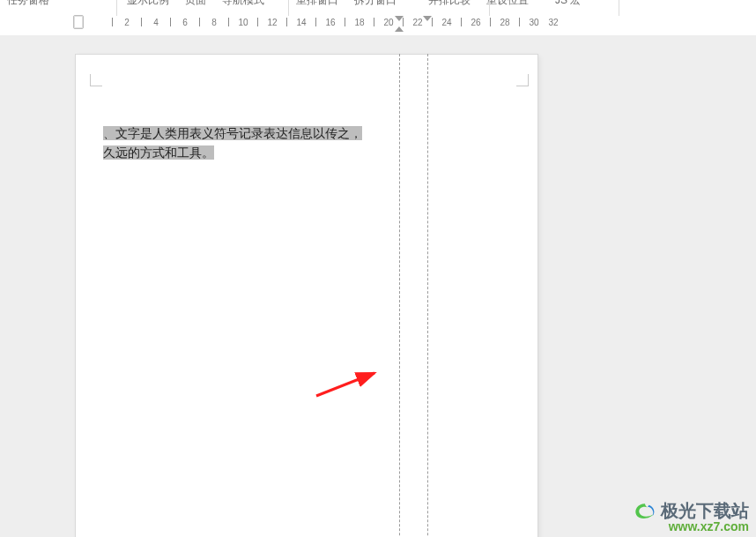 Image resolution: width=756 pixels, height=537 pixels. What do you see at coordinates (271, 23) in the screenshot?
I see `ruler-label: 12` at bounding box center [271, 23].